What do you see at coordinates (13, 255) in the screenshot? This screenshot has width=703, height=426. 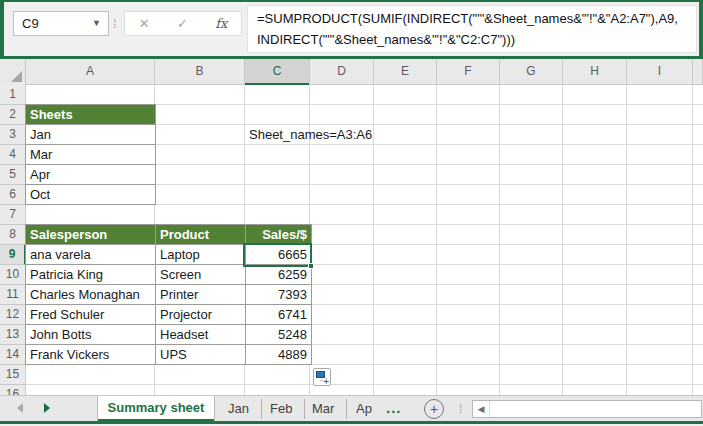 I see `row-header-9: 9` at bounding box center [13, 255].